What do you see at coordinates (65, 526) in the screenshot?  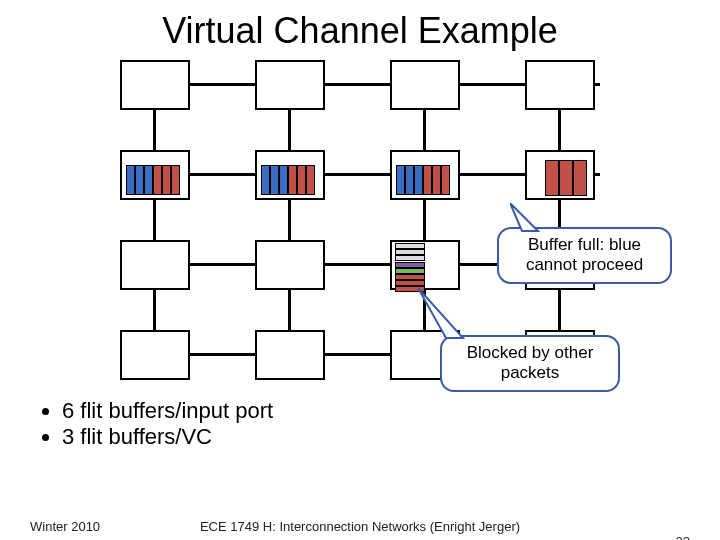 I see `footer-left: Winter 2010` at bounding box center [65, 526].